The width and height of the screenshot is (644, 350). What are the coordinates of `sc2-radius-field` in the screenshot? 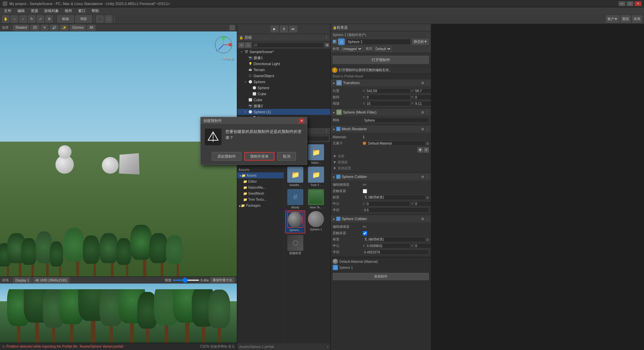 It's located at (396, 252).